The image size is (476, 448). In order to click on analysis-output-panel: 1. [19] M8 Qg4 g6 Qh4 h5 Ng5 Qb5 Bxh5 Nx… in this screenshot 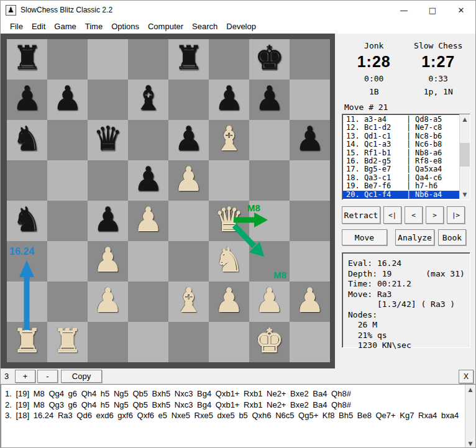, I will do `click(238, 416)`.